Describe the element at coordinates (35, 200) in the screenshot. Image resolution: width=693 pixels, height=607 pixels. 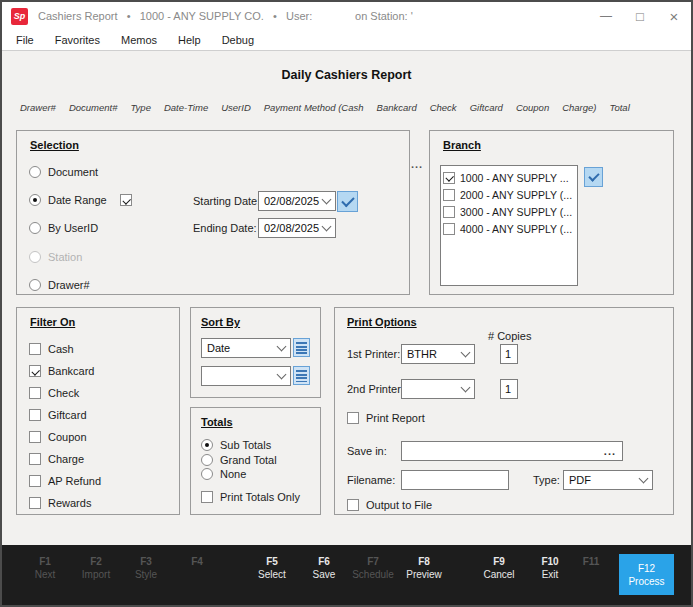
I see `radio-date-range` at that location.